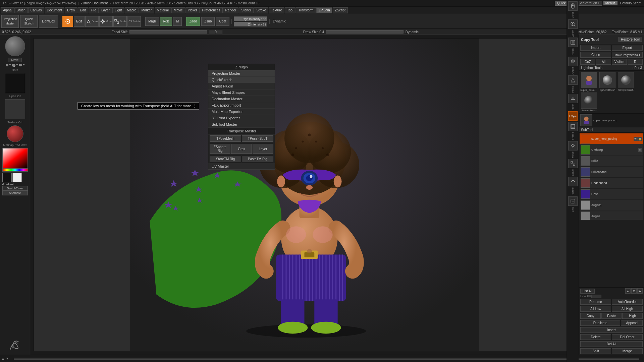 Image resolution: width=644 pixels, height=362 pixels. What do you see at coordinates (633, 316) in the screenshot?
I see `high-btn: High` at bounding box center [633, 316].